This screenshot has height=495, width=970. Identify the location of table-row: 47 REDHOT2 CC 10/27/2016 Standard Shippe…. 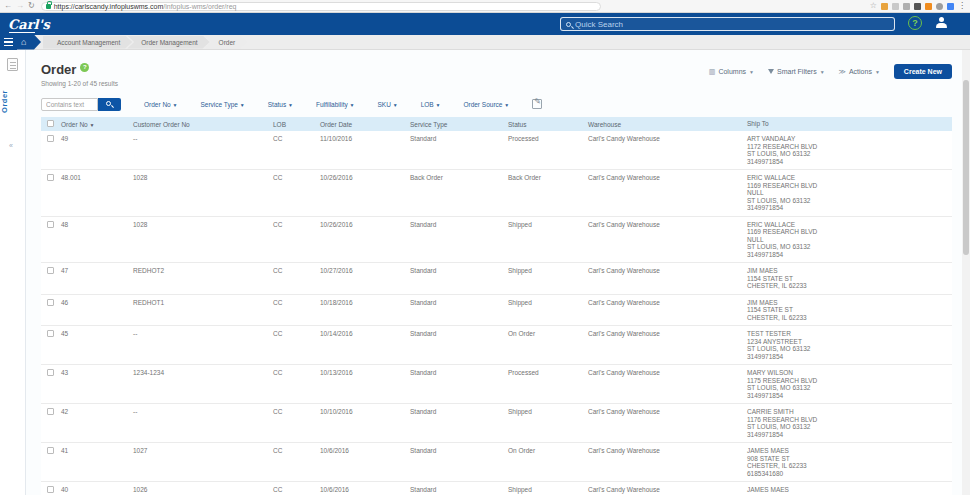
(496, 279).